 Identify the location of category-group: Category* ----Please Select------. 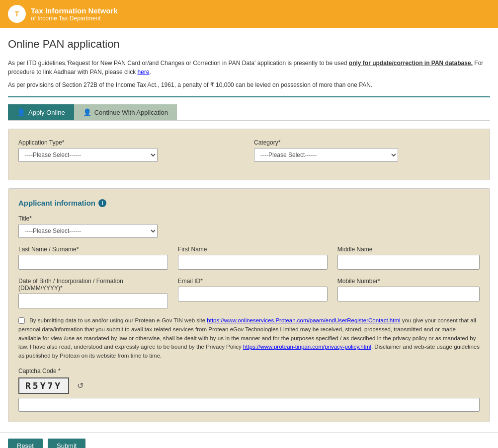
(367, 150).